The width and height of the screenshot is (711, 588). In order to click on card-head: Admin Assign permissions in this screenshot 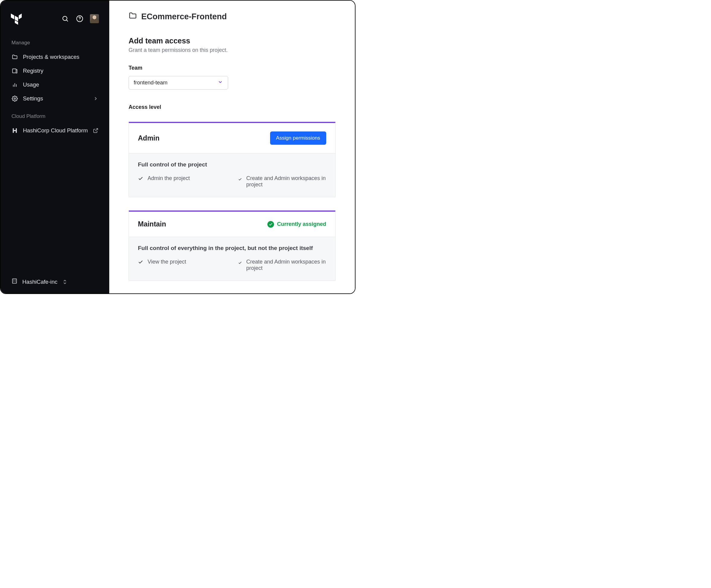, I will do `click(232, 138)`.